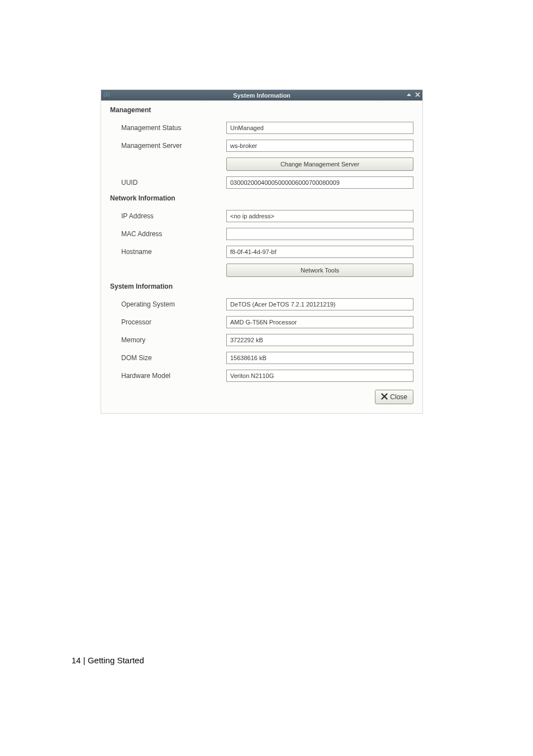 The height and width of the screenshot is (756, 533). Describe the element at coordinates (168, 183) in the screenshot. I see `uuid-label: UUID` at that location.